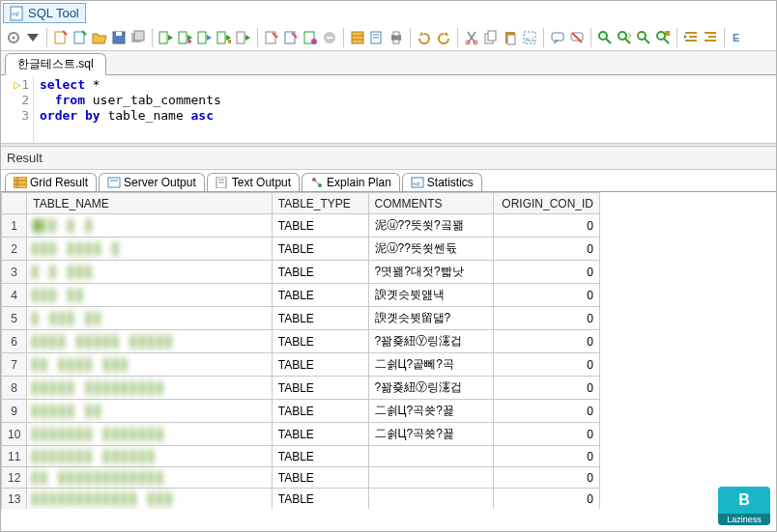  I want to click on table-row: 1█▌▌ ▌ ▌TABLE泥ⓤ??뜻쐿?곸꽮0, so click(302, 226).